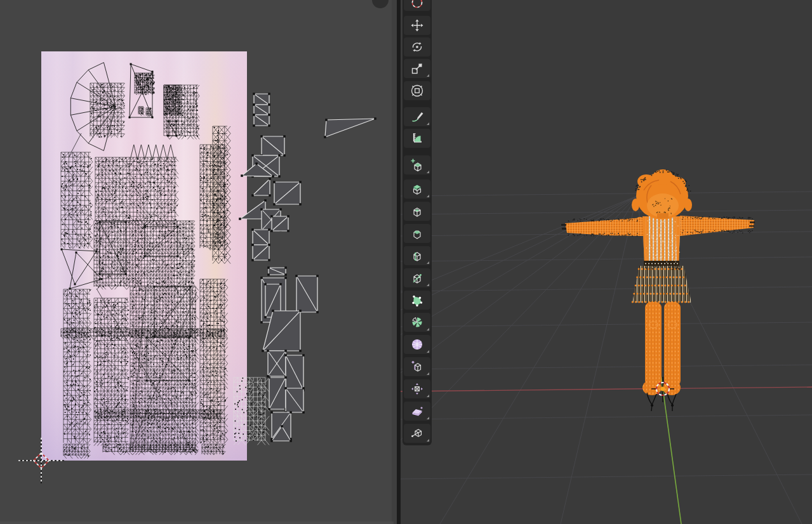 The height and width of the screenshot is (524, 812). What do you see at coordinates (305, 269) in the screenshot?
I see `uv-islands-outside` at bounding box center [305, 269].